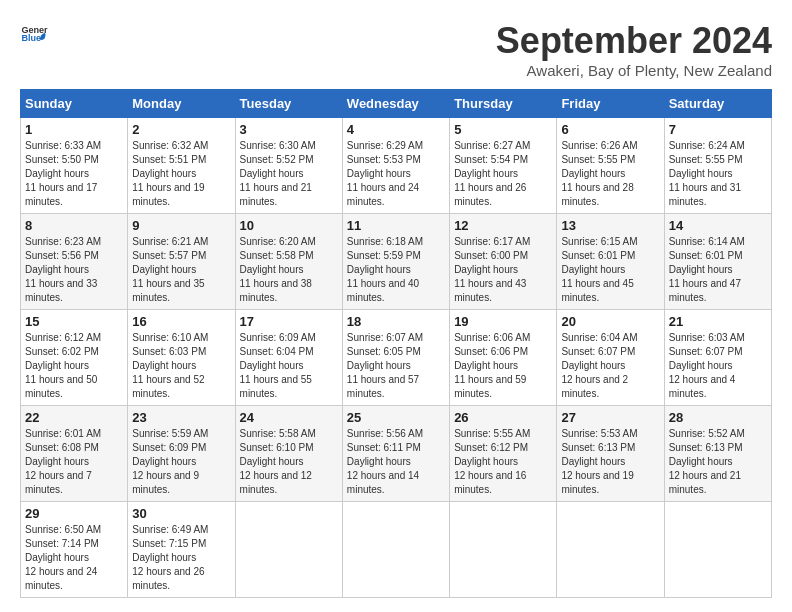 The image size is (792, 612). I want to click on day-number: 9, so click(181, 226).